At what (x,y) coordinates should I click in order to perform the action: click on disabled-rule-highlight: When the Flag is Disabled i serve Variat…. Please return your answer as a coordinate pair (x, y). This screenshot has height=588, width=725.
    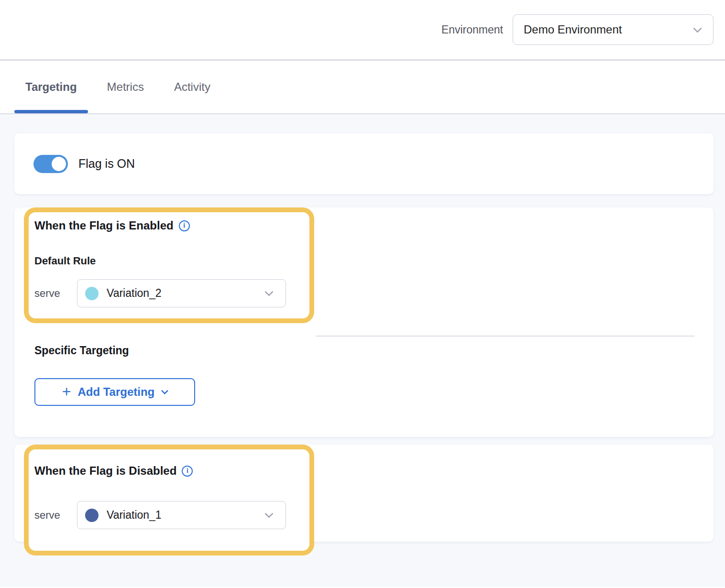
    Looking at the image, I should click on (169, 500).